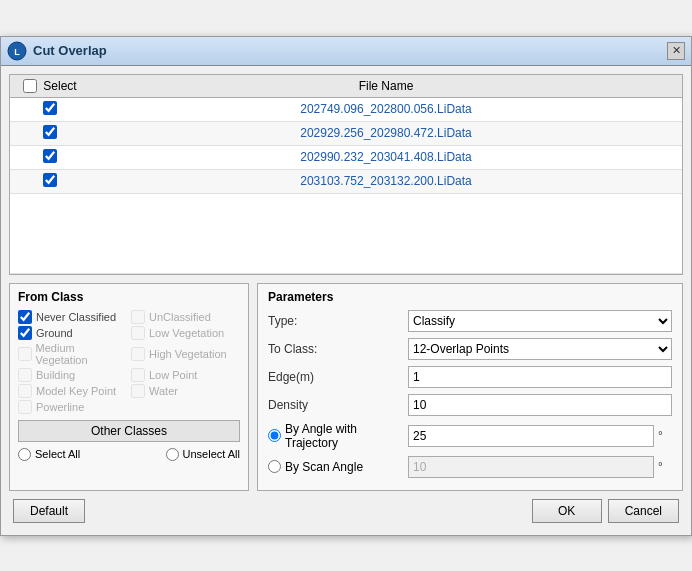  What do you see at coordinates (60, 407) in the screenshot?
I see `powerline-label: Powerline` at bounding box center [60, 407].